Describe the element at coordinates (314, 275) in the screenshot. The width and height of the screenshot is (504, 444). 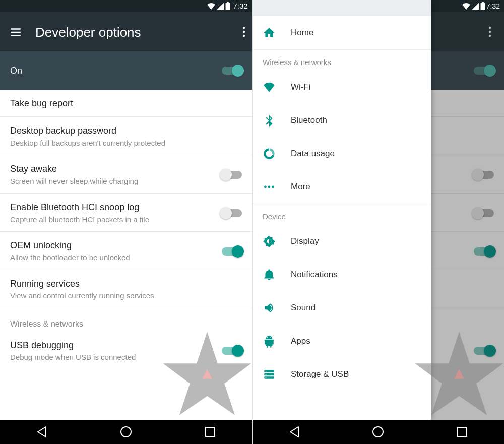
I see `drawer-item-label: Notifications` at that location.